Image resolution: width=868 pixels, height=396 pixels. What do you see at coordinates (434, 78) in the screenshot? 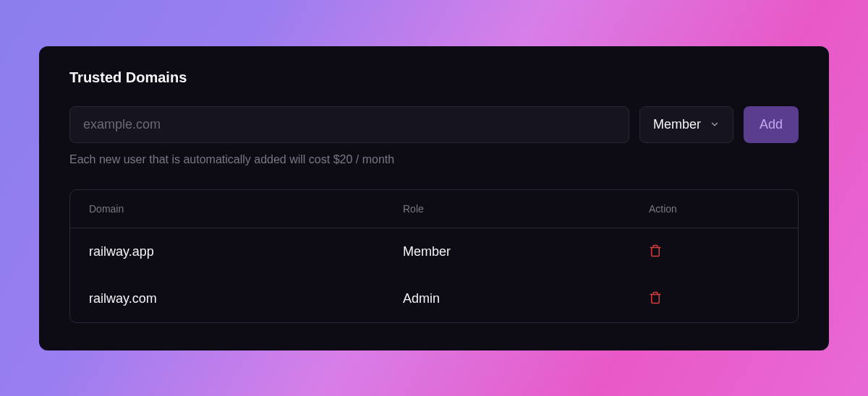
I see `panel-title: Trusted Domains` at bounding box center [434, 78].